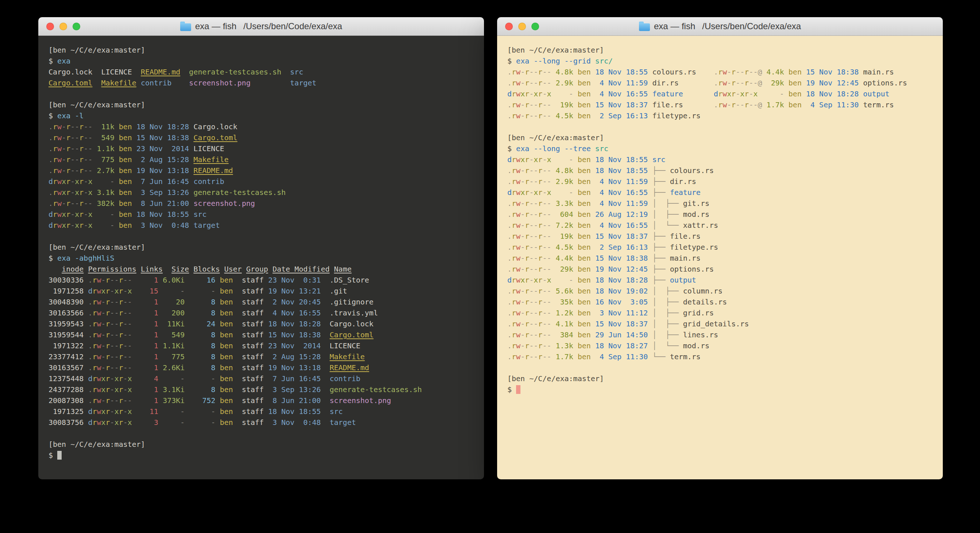 The image size is (980, 533). What do you see at coordinates (261, 291) in the screenshot?
I see `terminal-line: 1971258 drwxr-xr-x 15 - - ben staff 19 N…` at bounding box center [261, 291].